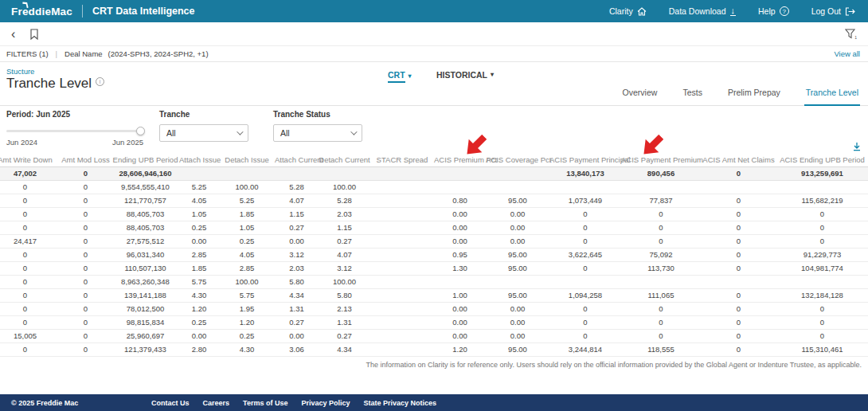 This screenshot has width=868, height=411. What do you see at coordinates (693, 97) in the screenshot?
I see `tab-tests: Tests` at bounding box center [693, 97].